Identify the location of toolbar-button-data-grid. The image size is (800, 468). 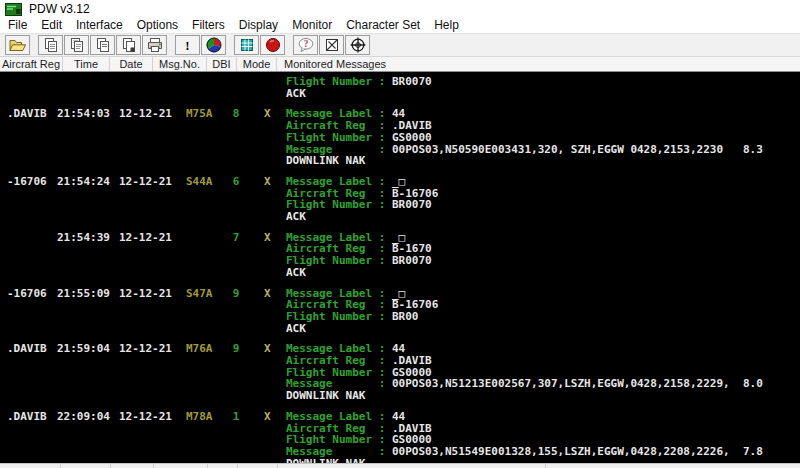
(246, 45).